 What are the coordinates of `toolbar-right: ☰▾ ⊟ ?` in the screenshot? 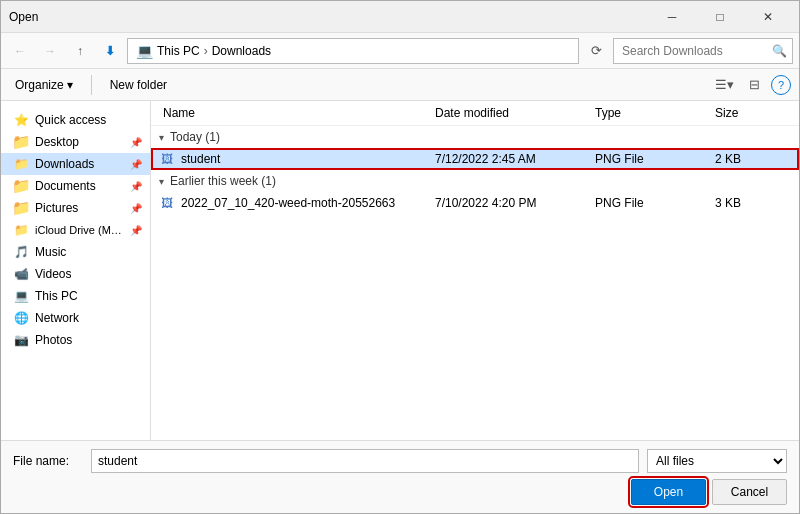 It's located at (751, 85).